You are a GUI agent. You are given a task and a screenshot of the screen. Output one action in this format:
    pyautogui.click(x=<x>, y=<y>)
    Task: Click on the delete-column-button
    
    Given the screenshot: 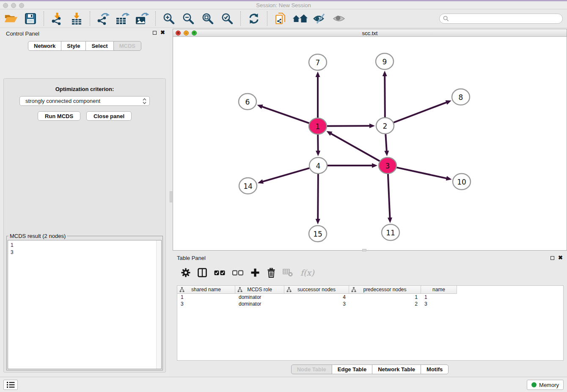 What is the action you would take?
    pyautogui.click(x=271, y=273)
    